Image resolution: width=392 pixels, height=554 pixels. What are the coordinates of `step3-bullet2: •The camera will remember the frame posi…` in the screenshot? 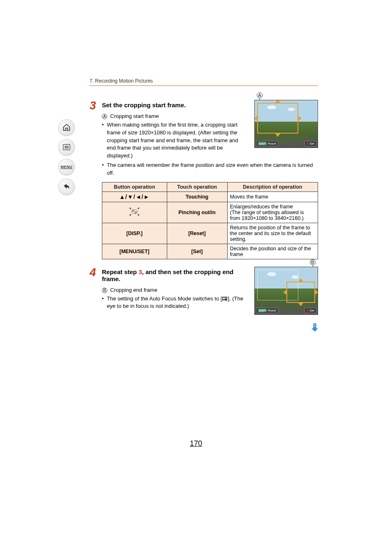 It's located at (210, 169).